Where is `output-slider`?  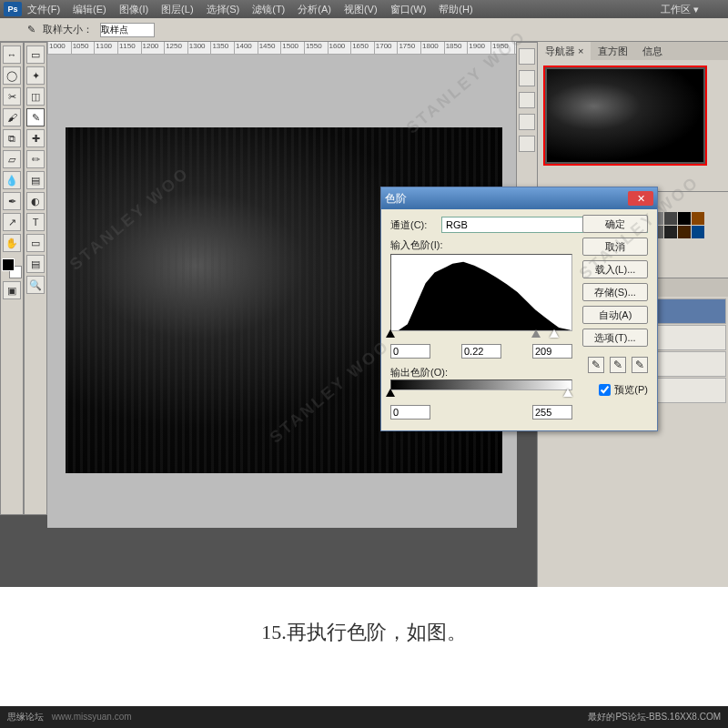
output-slider is located at coordinates (481, 395).